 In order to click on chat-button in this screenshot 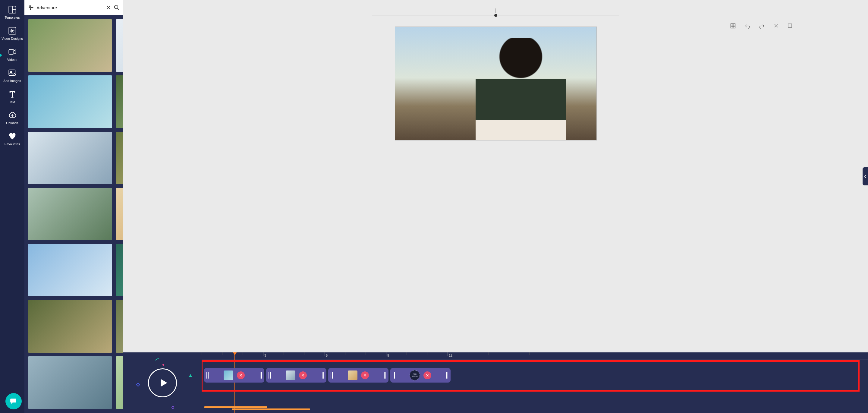, I will do `click(13, 401)`.